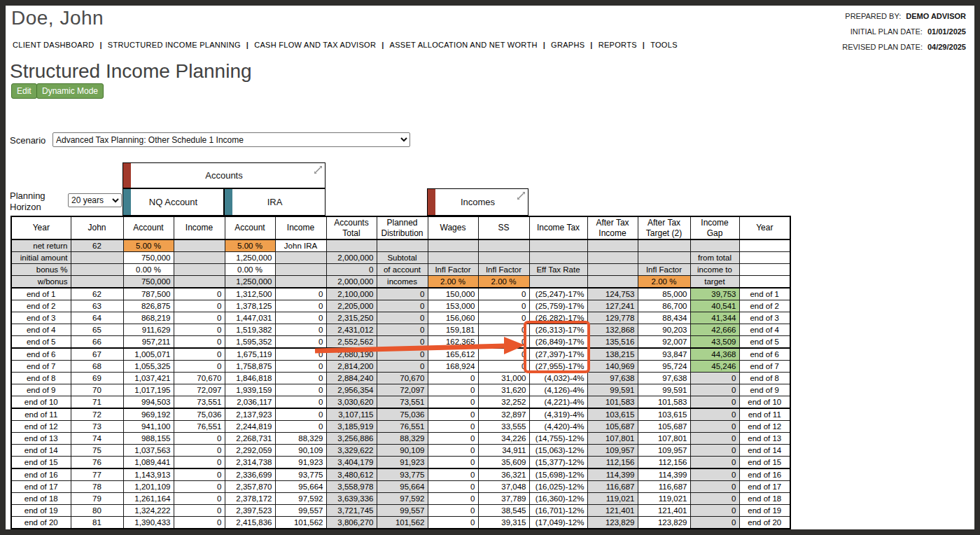 This screenshot has width=980, height=535. I want to click on incomes-expand-icon, so click(521, 196).